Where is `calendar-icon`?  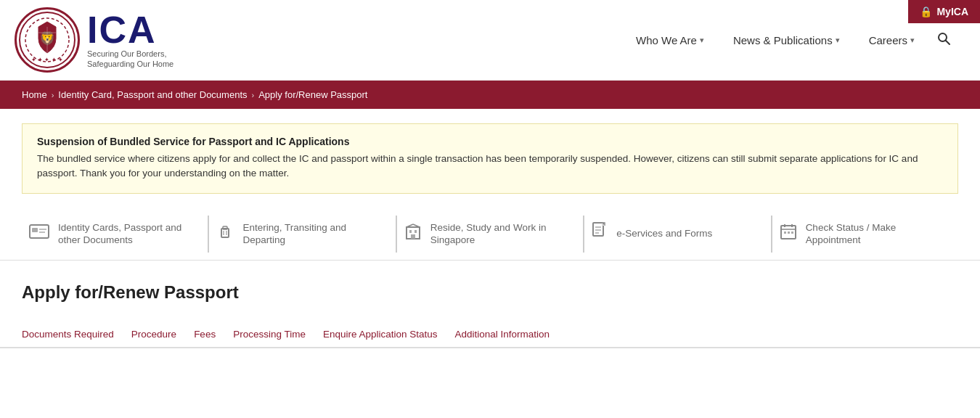
calendar-icon is located at coordinates (788, 234).